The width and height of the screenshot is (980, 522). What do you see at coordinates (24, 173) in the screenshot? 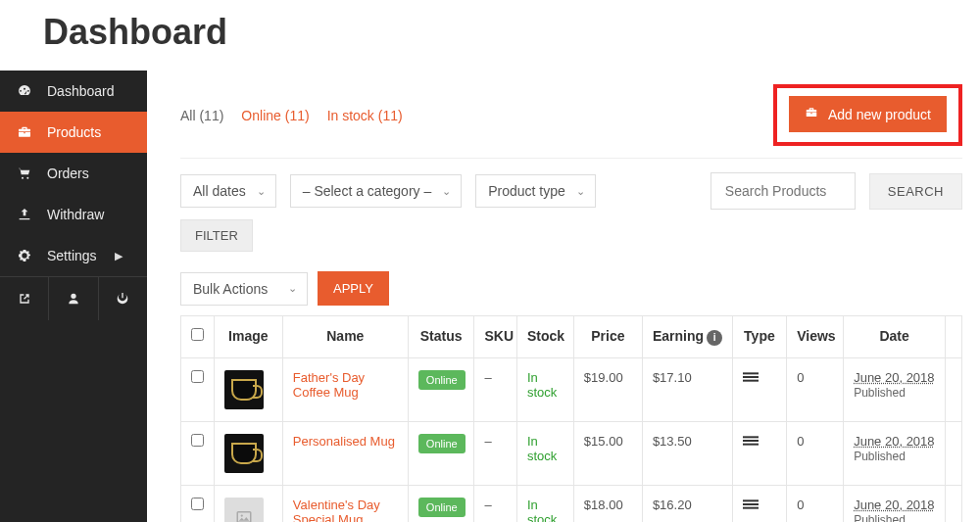
I see `cart-icon` at bounding box center [24, 173].